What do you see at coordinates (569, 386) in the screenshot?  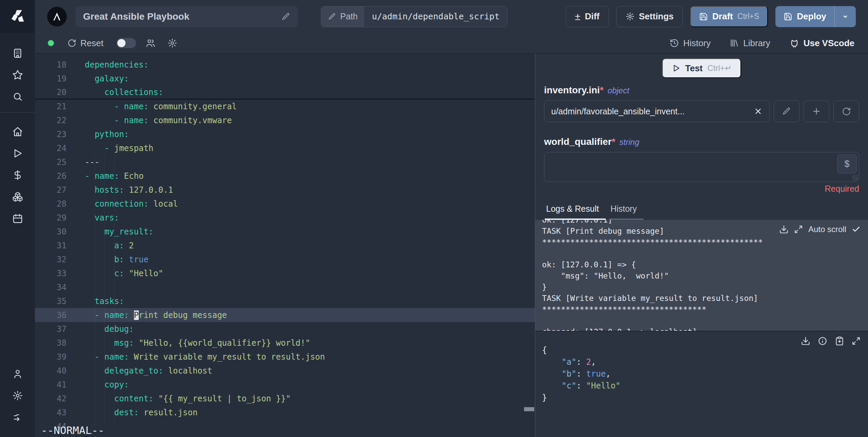 I see `code-token: "c"` at bounding box center [569, 386].